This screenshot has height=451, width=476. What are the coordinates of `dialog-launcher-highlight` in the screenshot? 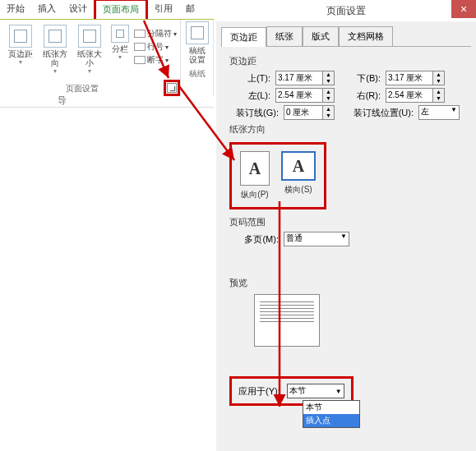 It's located at (172, 88).